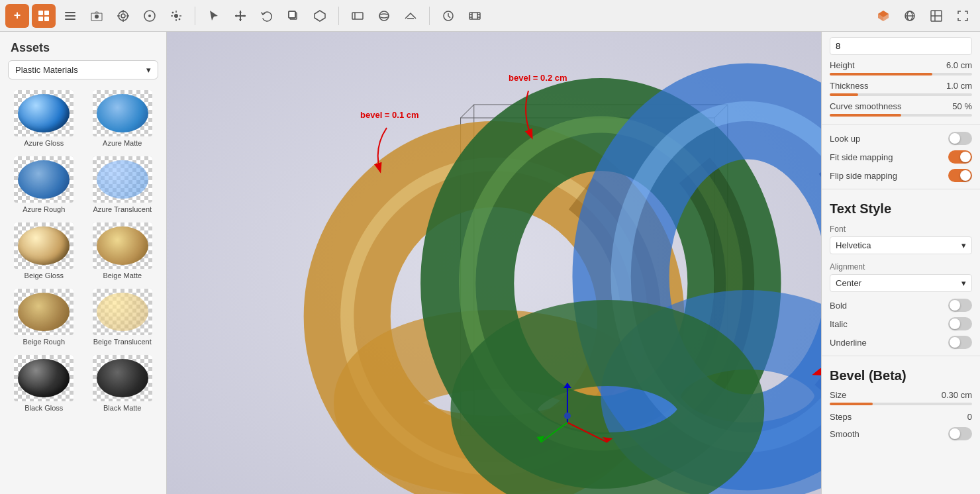 The width and height of the screenshot is (980, 494). Describe the element at coordinates (538, 109) in the screenshot. I see `bevel-annotation-2: bevel = 0.2 cm` at that location.